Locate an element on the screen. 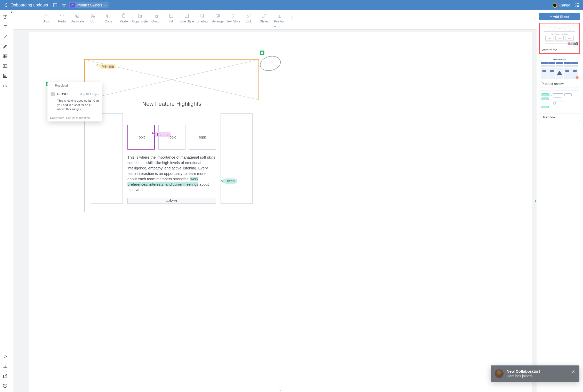  sheet-card-user-flow: User flow is located at coordinates (560, 106).